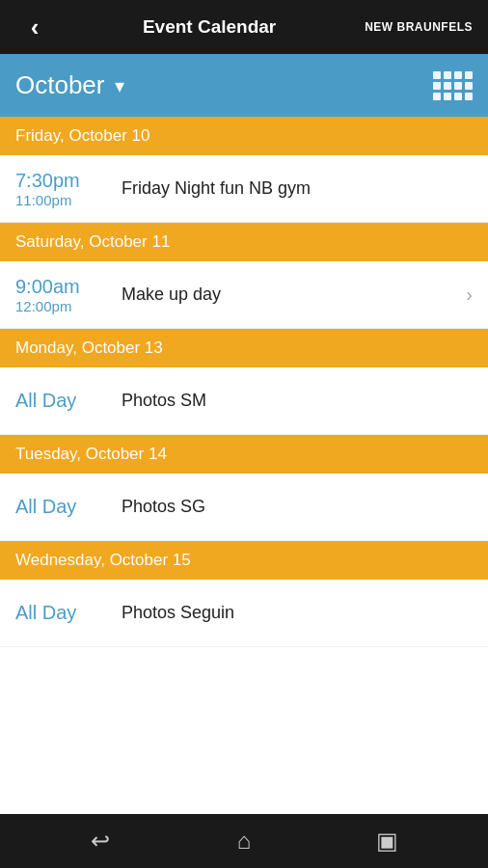  I want to click on day-header-text: Friday, October 10, so click(83, 135).